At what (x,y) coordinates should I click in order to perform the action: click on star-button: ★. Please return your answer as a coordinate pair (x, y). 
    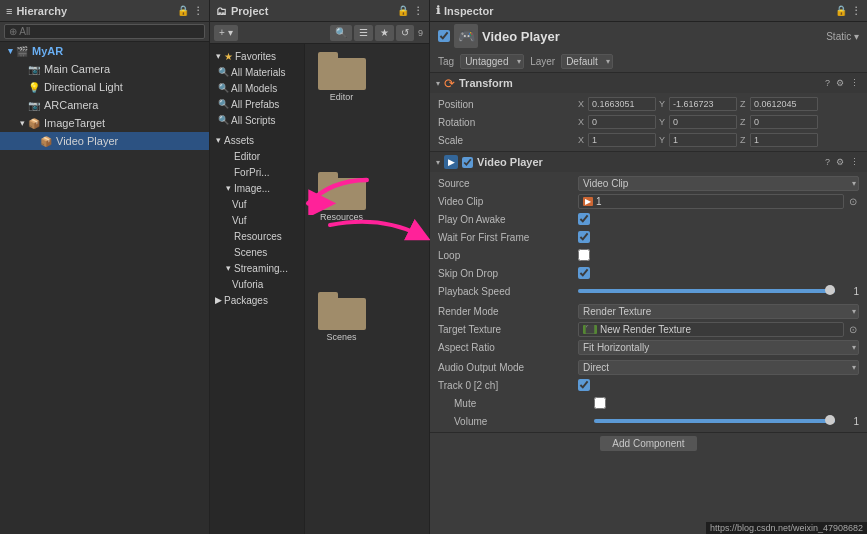
    Looking at the image, I should click on (384, 33).